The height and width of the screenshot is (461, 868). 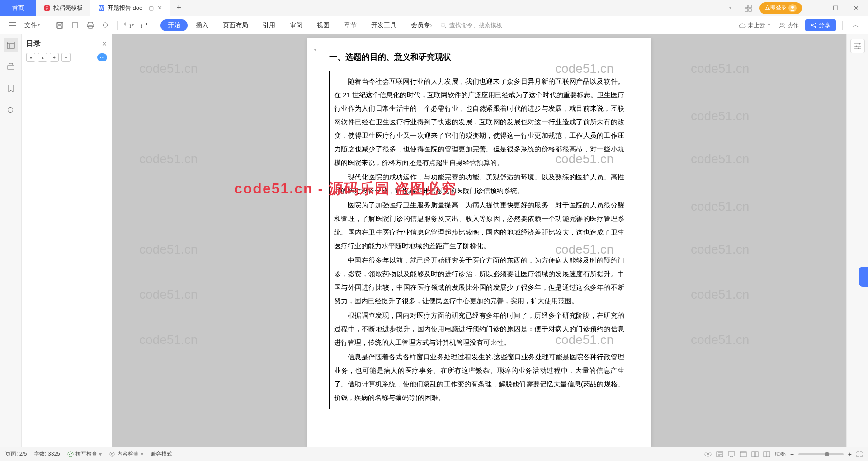 What do you see at coordinates (856, 25) in the screenshot?
I see `collapse-ribbon-icon: ︿` at bounding box center [856, 25].